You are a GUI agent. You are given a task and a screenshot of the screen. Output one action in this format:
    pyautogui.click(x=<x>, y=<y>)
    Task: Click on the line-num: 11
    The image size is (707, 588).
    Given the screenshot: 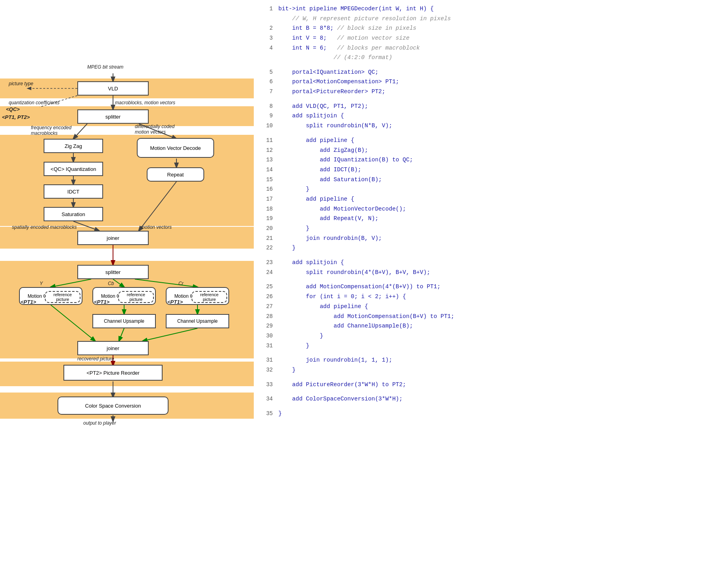 What is the action you would take?
    pyautogui.click(x=267, y=140)
    